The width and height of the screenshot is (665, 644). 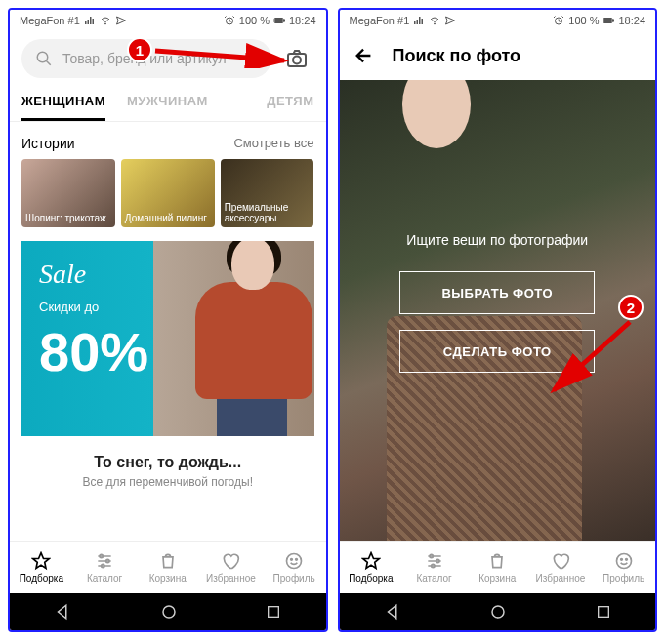 What do you see at coordinates (246, 339) in the screenshot?
I see `banner-model-image` at bounding box center [246, 339].